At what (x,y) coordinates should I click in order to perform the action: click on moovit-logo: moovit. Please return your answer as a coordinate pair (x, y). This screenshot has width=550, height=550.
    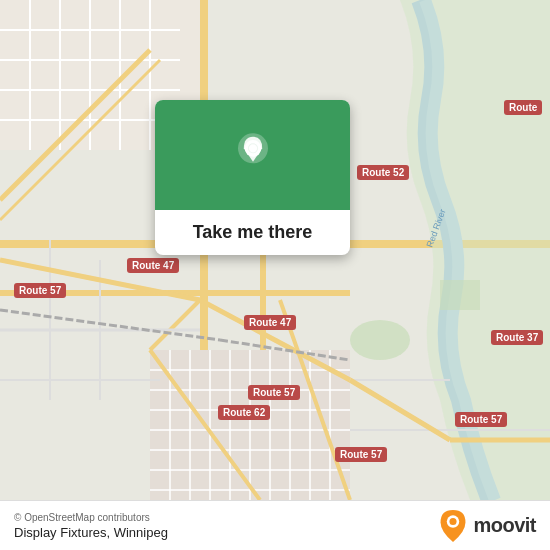
    Looking at the image, I should click on (488, 526).